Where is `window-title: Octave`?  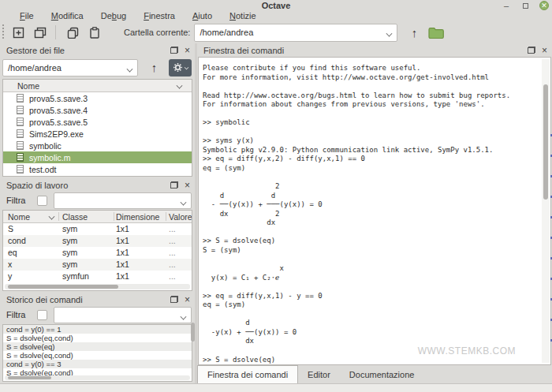
window-title: Octave is located at coordinates (276, 6).